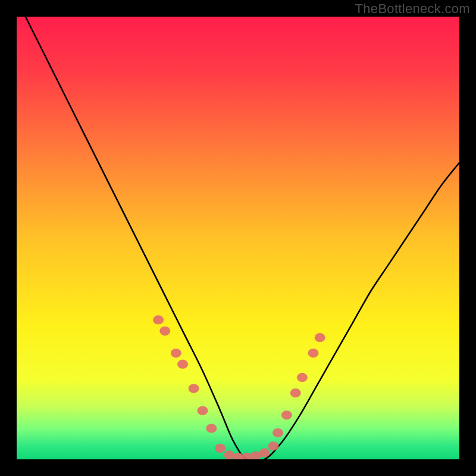 This screenshot has height=476, width=476. What do you see at coordinates (413, 9) in the screenshot?
I see `watermark-text: TheBottleneck.com` at bounding box center [413, 9].